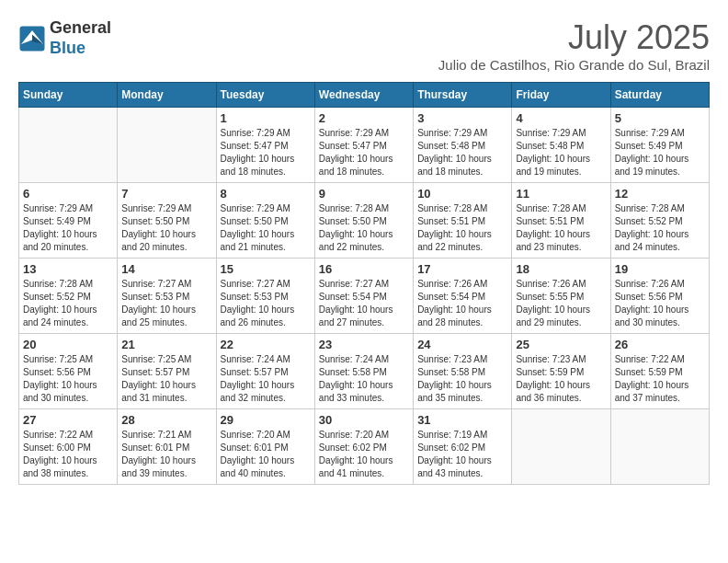  I want to click on calendar-cell: 4Sunrise: 7:29 AM Sunset: 5:48 PM Daylig…, so click(561, 145).